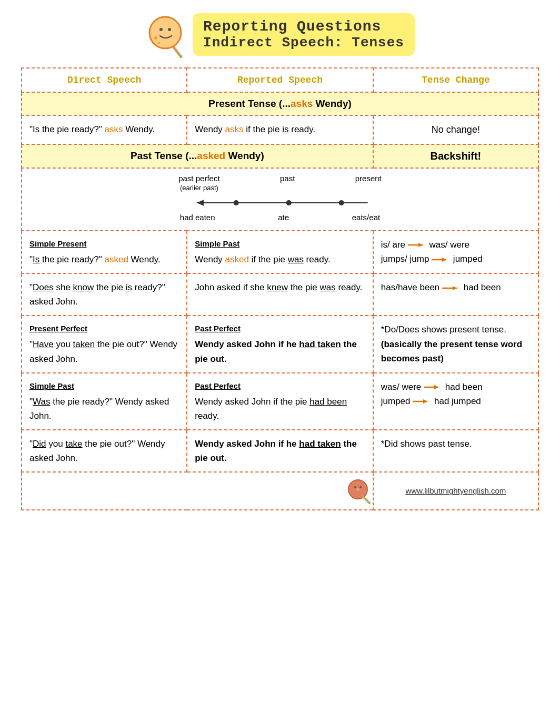  What do you see at coordinates (211, 156) in the screenshot?
I see `asked-word: asked` at bounding box center [211, 156].